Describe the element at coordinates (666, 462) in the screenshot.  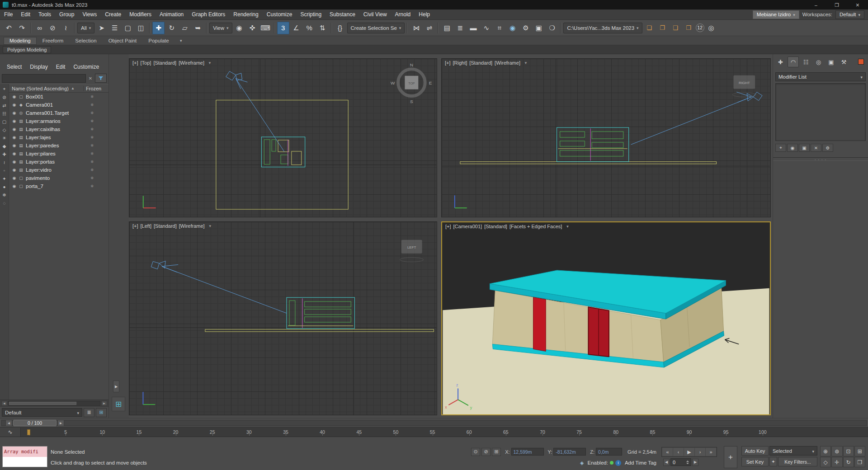
I see `frame-back-arrow` at that location.